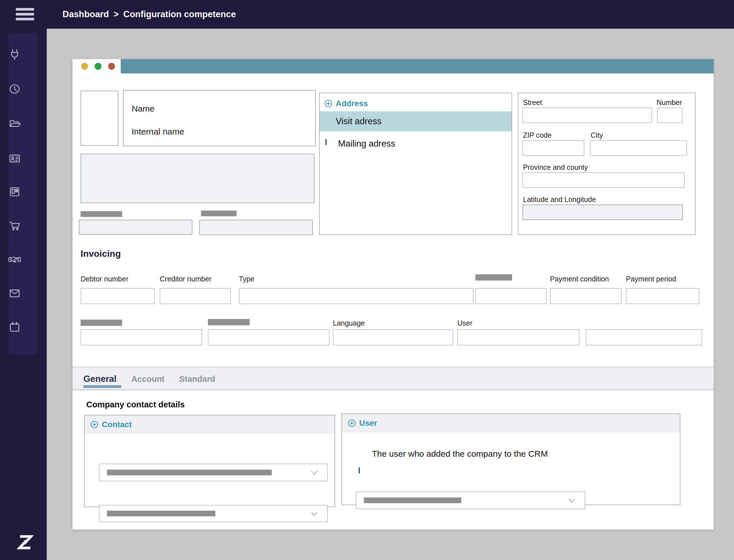  What do you see at coordinates (532, 103) in the screenshot?
I see `street-label: Street` at bounding box center [532, 103].